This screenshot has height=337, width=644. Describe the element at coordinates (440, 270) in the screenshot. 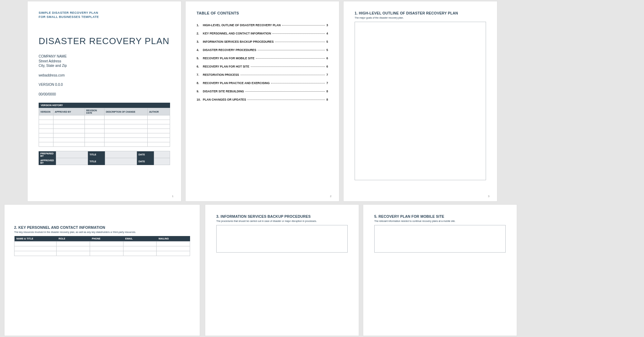

I see `page-section-5: 5. RECOVERY PLAN FOR MOBILE SITE The rel…` at that location.